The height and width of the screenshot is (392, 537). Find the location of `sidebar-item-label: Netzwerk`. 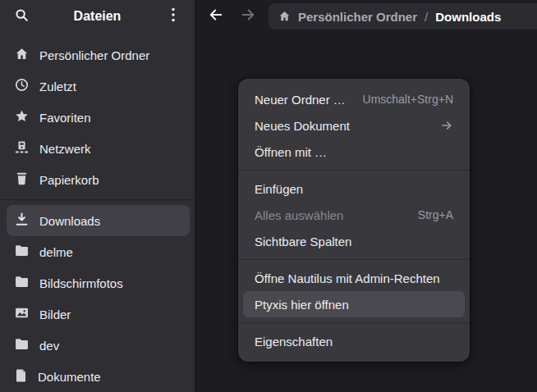

sidebar-item-label: Netzwerk is located at coordinates (66, 149).